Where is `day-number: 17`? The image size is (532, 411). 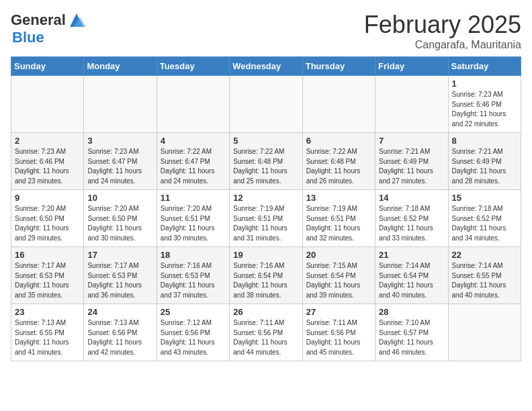 day-number: 17 is located at coordinates (120, 255).